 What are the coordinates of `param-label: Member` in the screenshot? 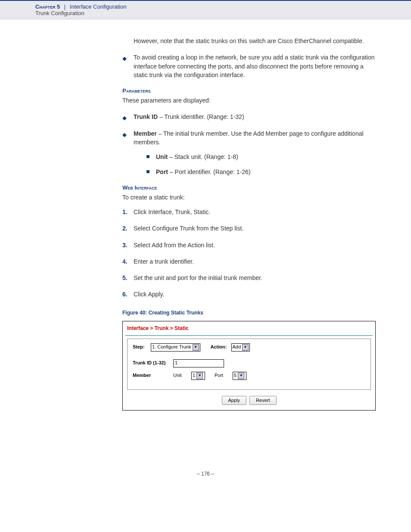 It's located at (145, 134).